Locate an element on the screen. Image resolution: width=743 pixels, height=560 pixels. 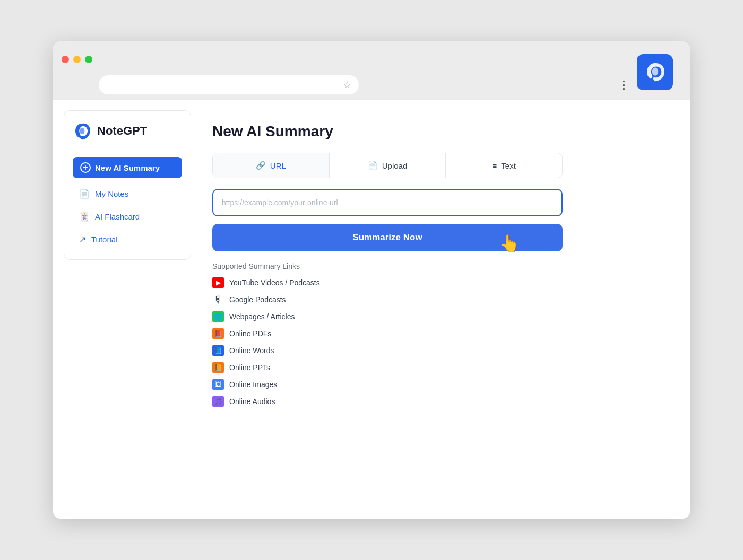
tab-url: 🔗 URL is located at coordinates (271, 165).